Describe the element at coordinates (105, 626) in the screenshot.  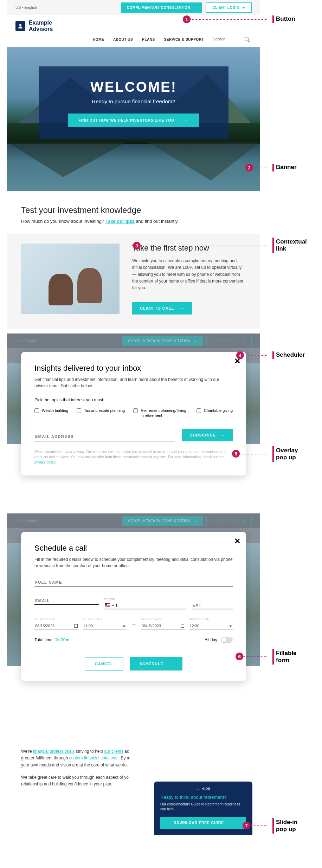
I see `start-time-input: 11:00` at that location.